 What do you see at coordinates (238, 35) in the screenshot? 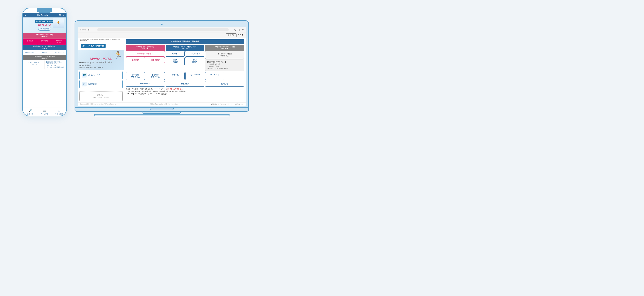
I see `font-size-small: A` at bounding box center [238, 35].